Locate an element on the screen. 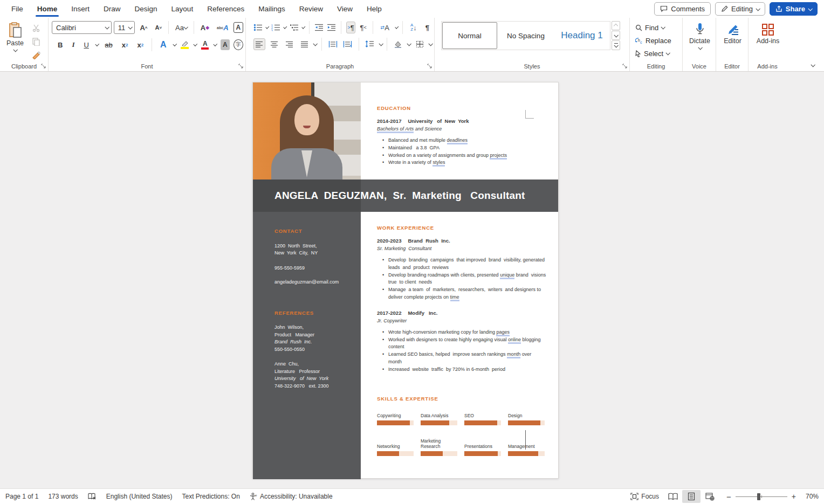 Image resolution: width=824 pixels, height=504 pixels. text-predictions-indicator: Text Predictions: On is located at coordinates (211, 496).